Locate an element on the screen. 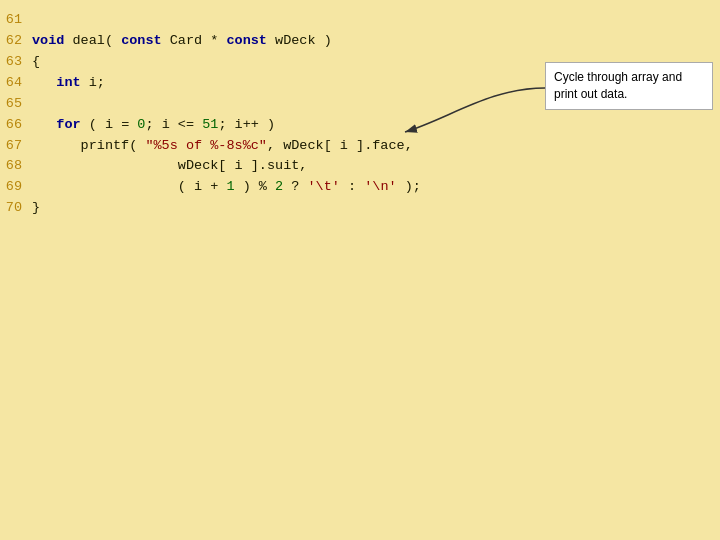  code-line: 64 int i; is located at coordinates (270, 84).